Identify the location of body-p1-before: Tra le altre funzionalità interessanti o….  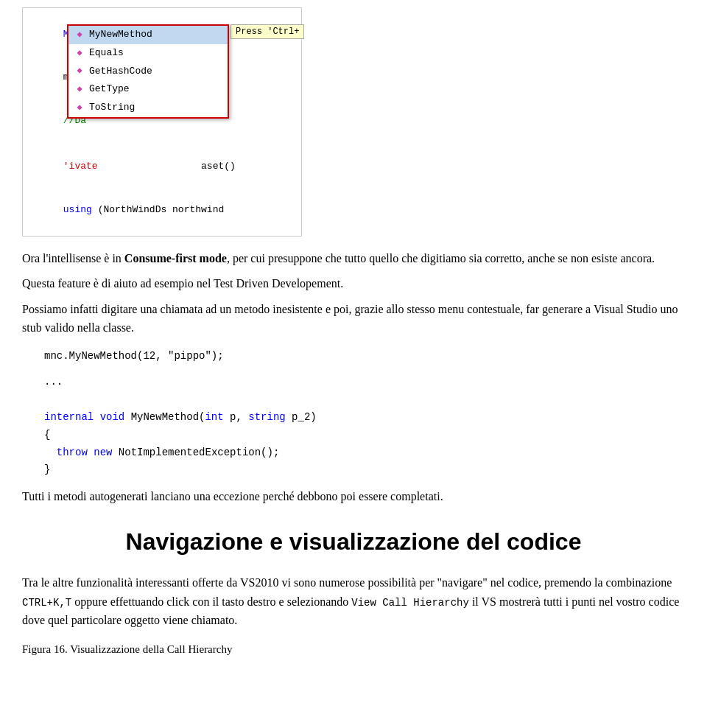
(347, 582).